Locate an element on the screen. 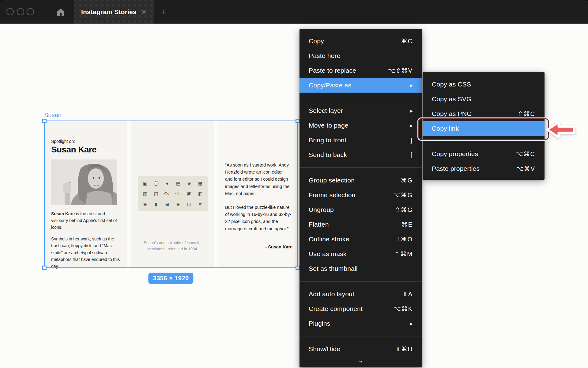  menu-item-label: Use as mask is located at coordinates (328, 254).